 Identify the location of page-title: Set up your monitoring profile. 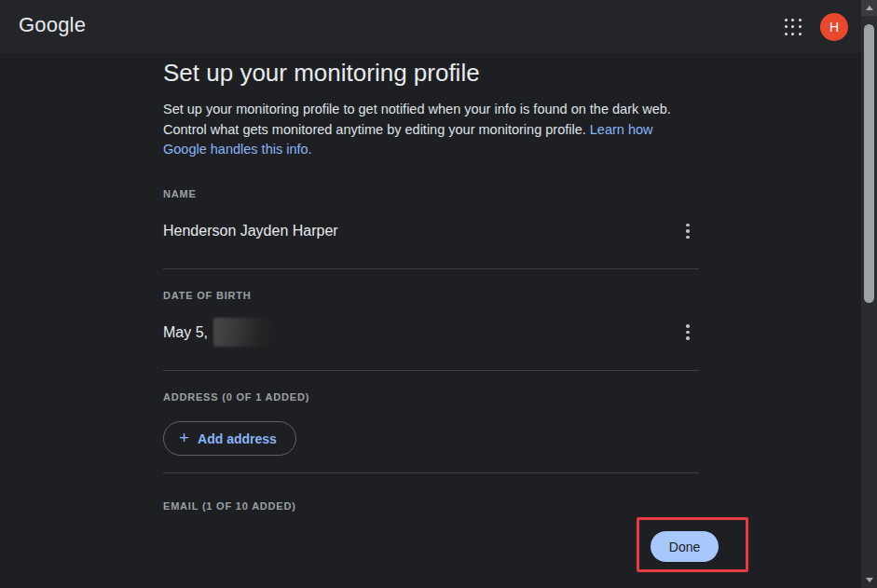
(322, 73).